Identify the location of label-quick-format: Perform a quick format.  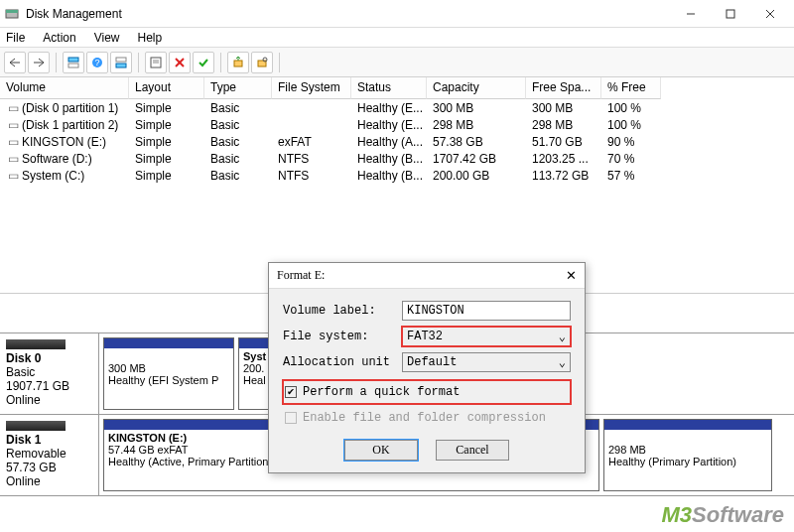
(381, 392).